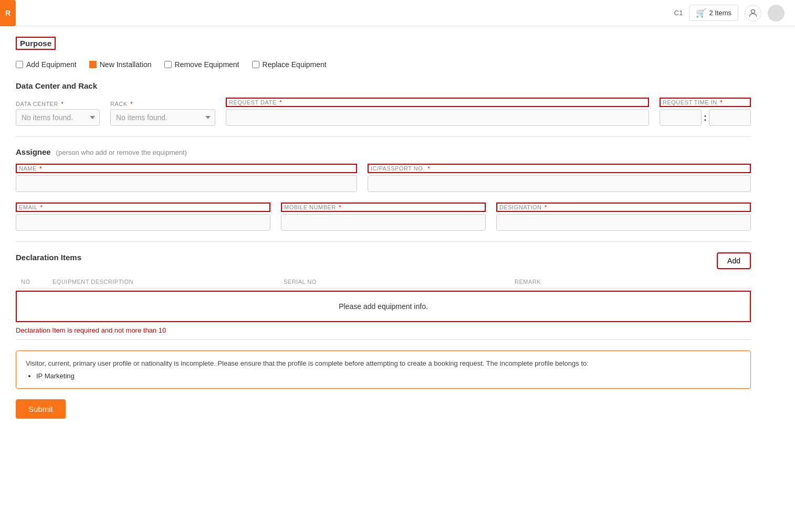 The height and width of the screenshot is (532, 795). What do you see at coordinates (163, 104) in the screenshot?
I see `rack-label: RACK *` at bounding box center [163, 104].